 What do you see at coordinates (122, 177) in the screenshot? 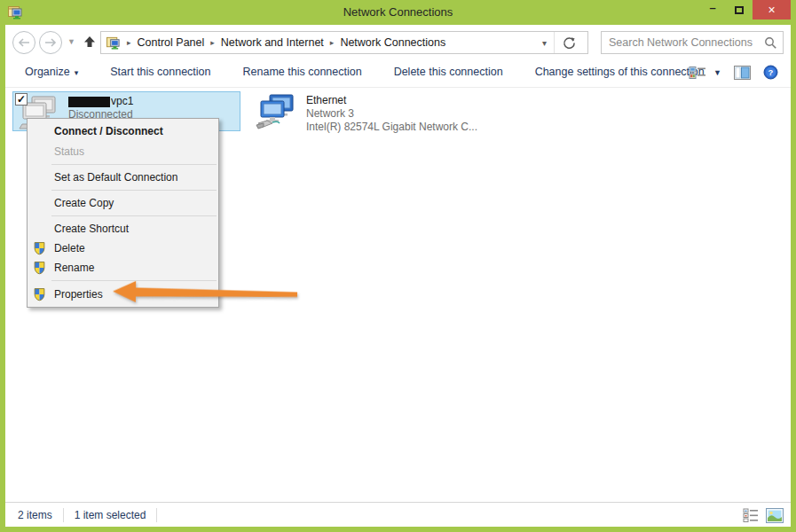
I see `menu-item-set-default: Set as Default Connection` at bounding box center [122, 177].